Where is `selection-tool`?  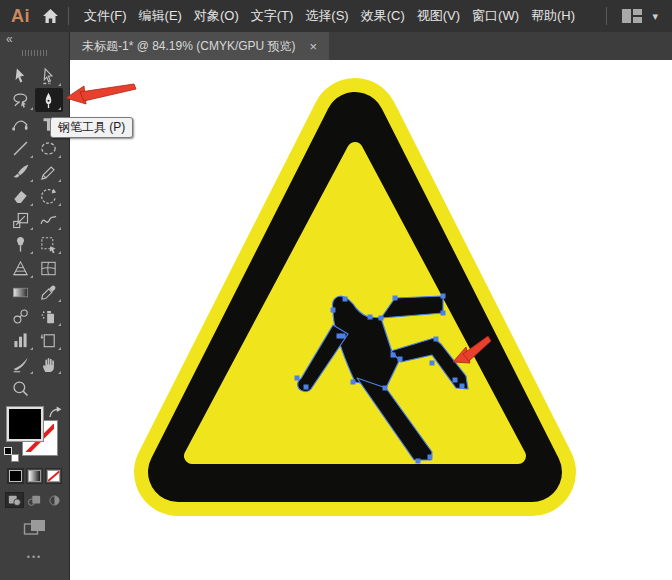 selection-tool is located at coordinates (21, 76).